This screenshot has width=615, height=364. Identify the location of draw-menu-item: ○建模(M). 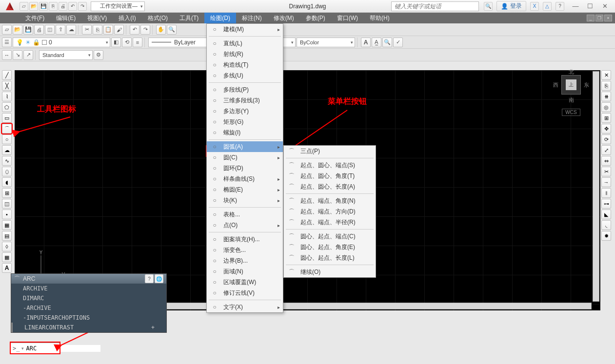
(245, 29).